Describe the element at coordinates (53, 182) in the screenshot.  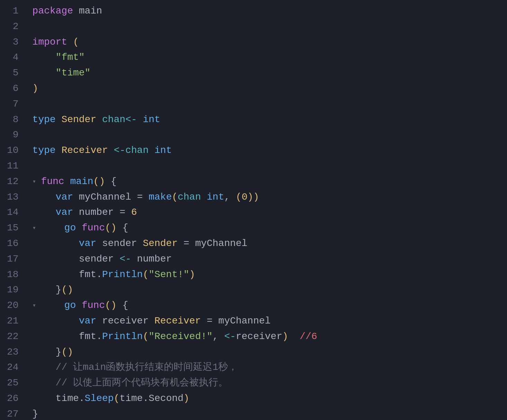
I see `keyword-func-12: func` at that location.